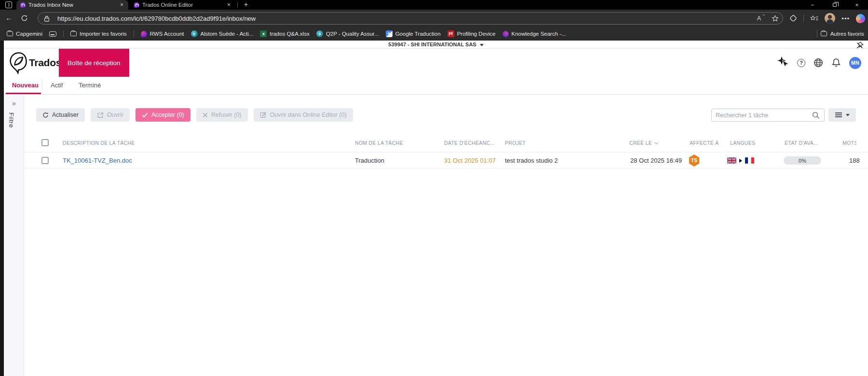 The width and height of the screenshot is (868, 376). I want to click on folder-icon, so click(824, 34).